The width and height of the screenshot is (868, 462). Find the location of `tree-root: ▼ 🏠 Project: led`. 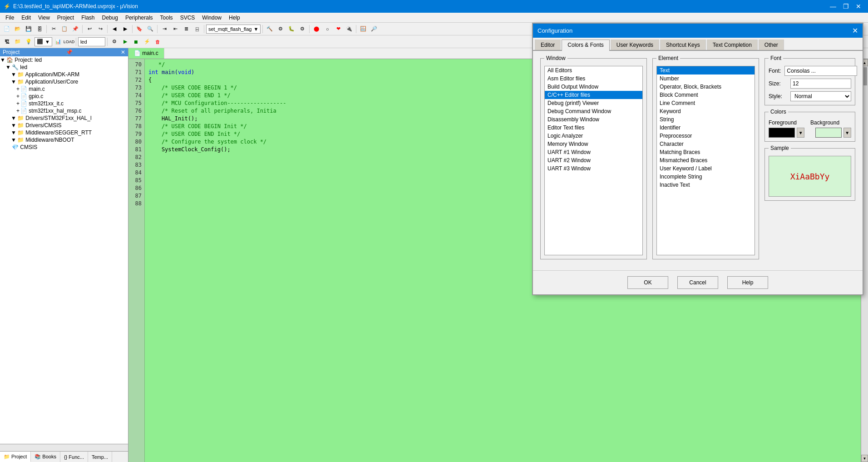

tree-root: ▼ 🏠 Project: led is located at coordinates (64, 60).